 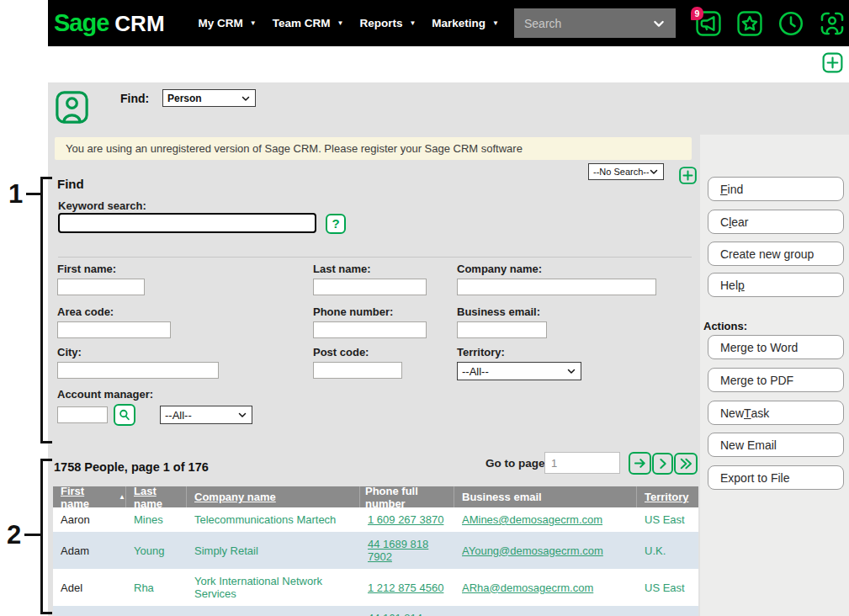 I want to click on first-name-field, so click(x=101, y=287).